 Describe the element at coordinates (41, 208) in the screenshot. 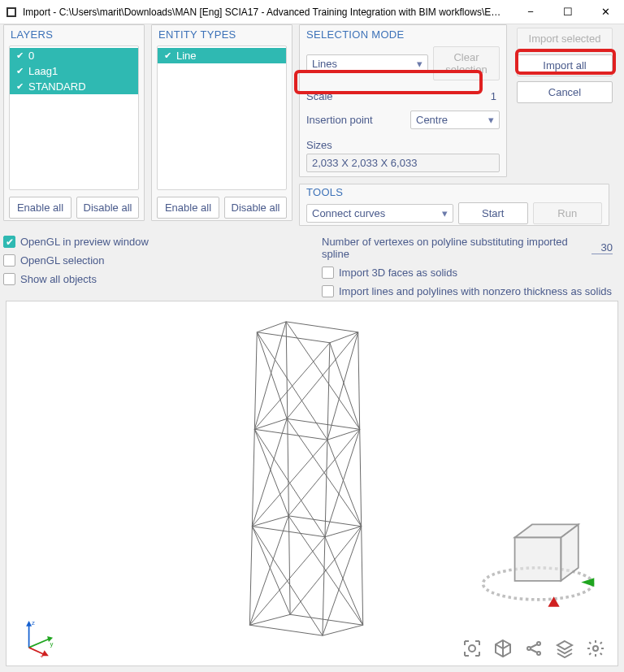

I see `layers-enable-all-button: Enable all` at that location.